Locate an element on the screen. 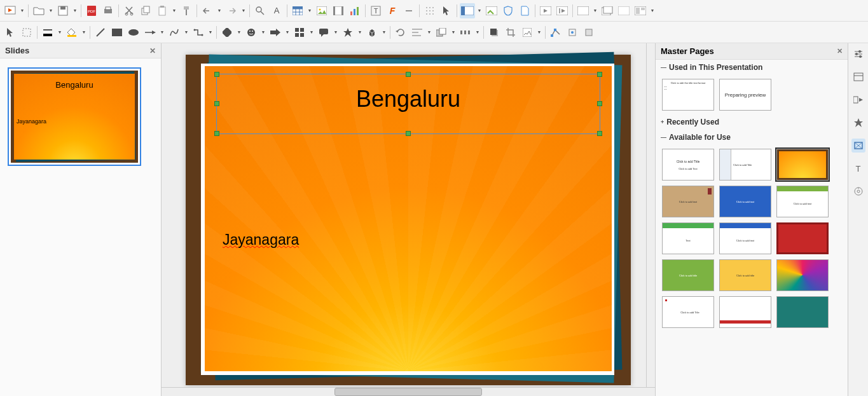 This screenshot has width=868, height=396. styles-tab-icon: T is located at coordinates (858, 168).